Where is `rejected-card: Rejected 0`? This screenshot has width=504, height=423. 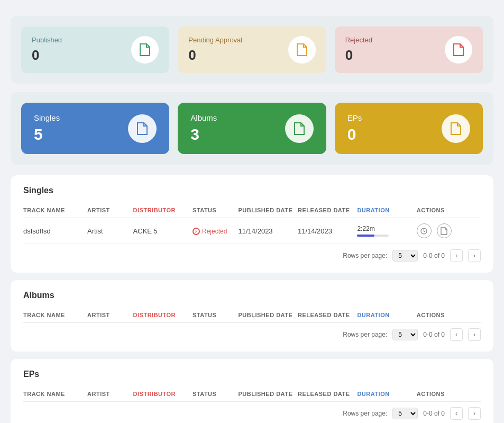
rejected-card: Rejected 0 is located at coordinates (409, 50).